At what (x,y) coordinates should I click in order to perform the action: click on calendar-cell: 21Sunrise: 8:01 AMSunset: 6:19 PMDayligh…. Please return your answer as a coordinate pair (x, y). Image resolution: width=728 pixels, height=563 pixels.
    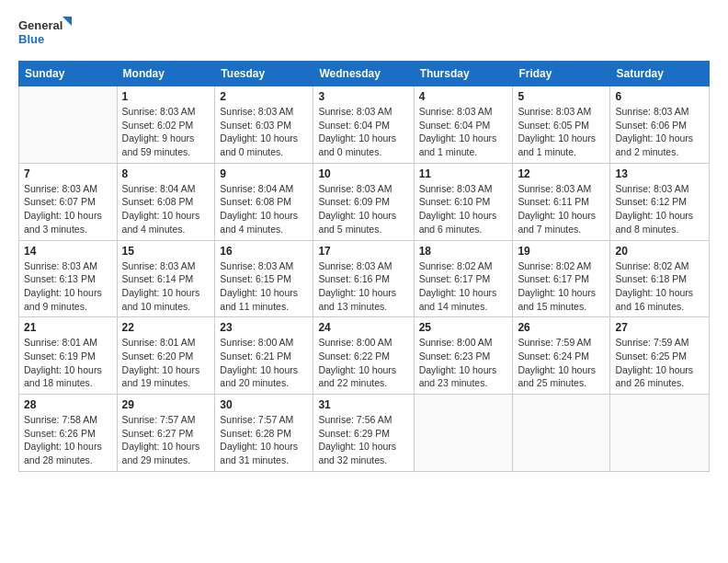
    Looking at the image, I should click on (68, 356).